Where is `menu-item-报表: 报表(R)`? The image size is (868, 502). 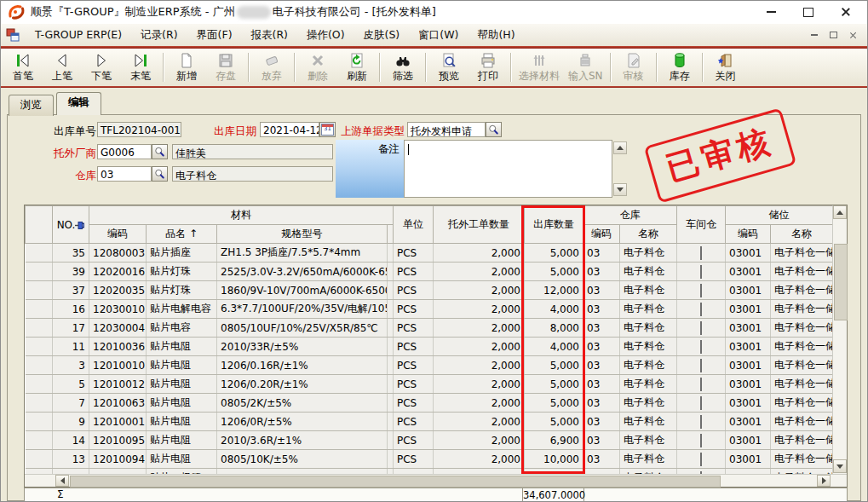 menu-item-报表: 报表(R) is located at coordinates (269, 34).